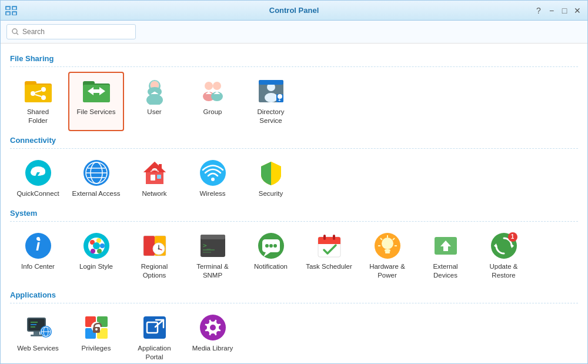 Image resolution: width=588 pixels, height=364 pixels. Describe the element at coordinates (270, 179) in the screenshot. I see `security-item: Security` at that location.